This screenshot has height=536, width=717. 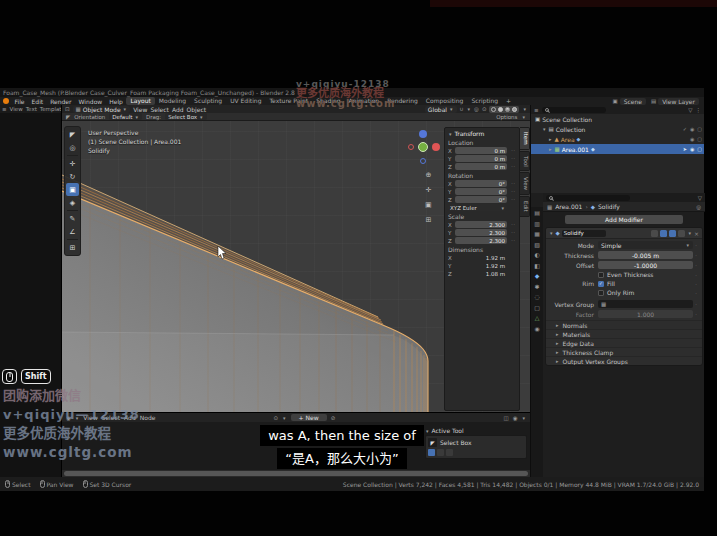 What do you see at coordinates (629, 102) in the screenshot?
I see `scene-selector: ▣ Scene` at bounding box center [629, 102].